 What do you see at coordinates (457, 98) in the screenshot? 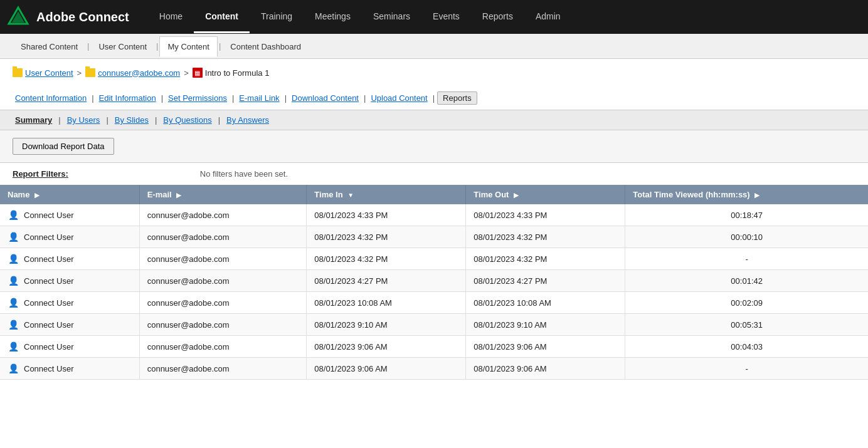
I see `action-reports: Reports` at bounding box center [457, 98].